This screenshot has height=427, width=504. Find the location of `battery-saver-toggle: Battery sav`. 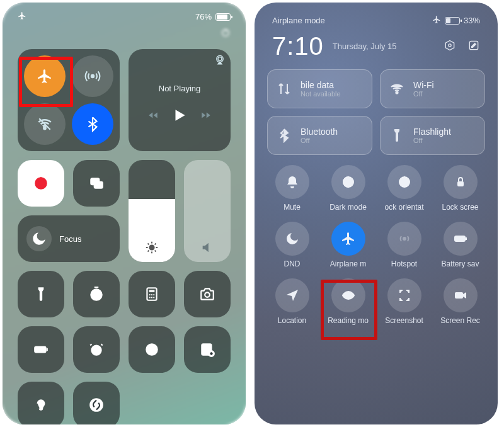

battery-saver-toggle: Battery sav is located at coordinates (460, 245).